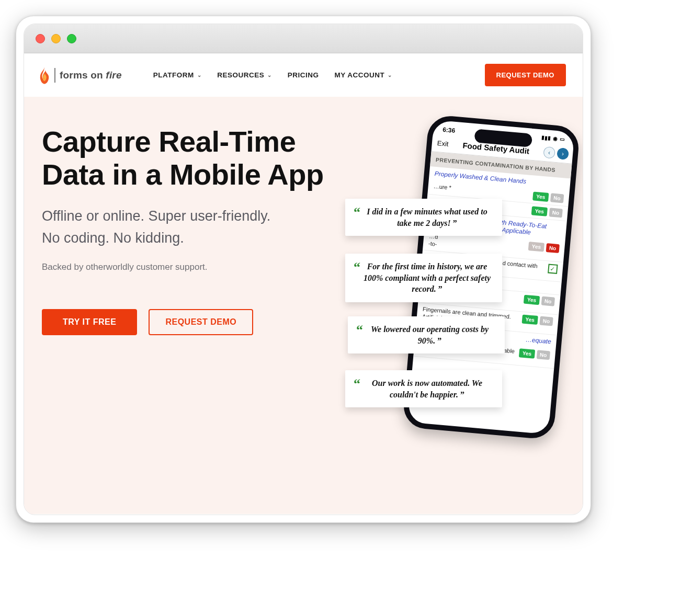 This screenshot has width=681, height=616. Describe the element at coordinates (241, 75) in the screenshot. I see `nav-resources-label: RESOURCES` at that location.